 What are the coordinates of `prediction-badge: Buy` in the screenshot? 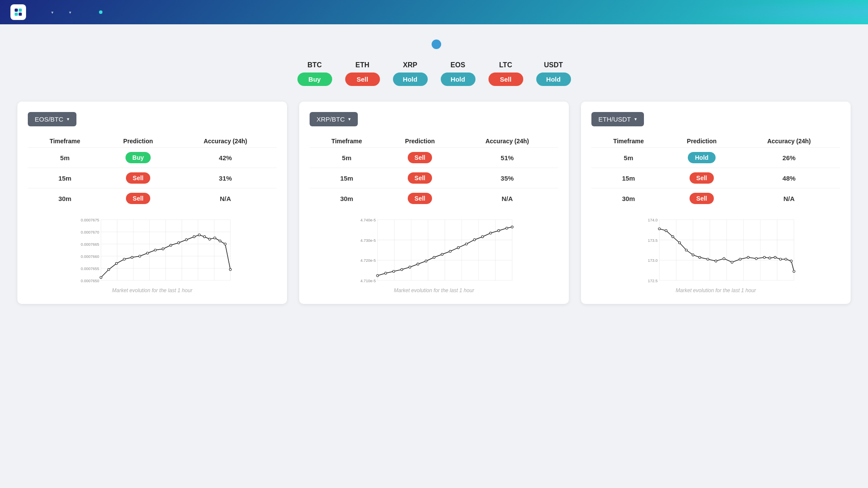 It's located at (138, 158).